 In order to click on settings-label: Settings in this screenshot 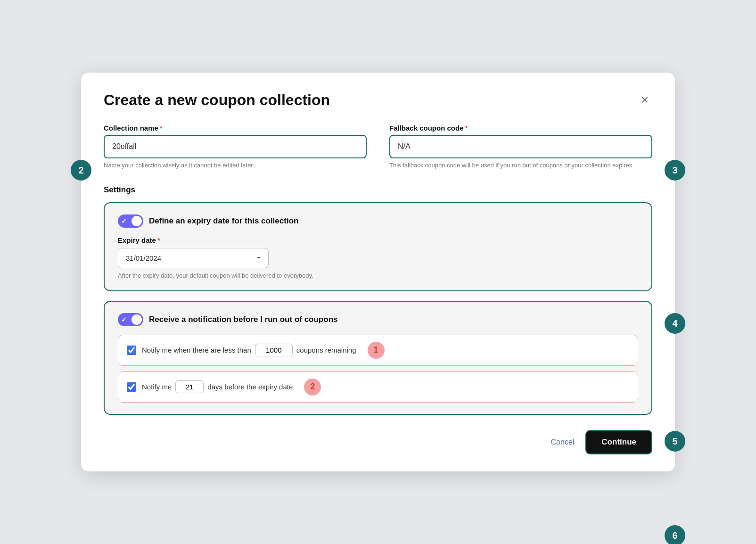, I will do `click(378, 190)`.